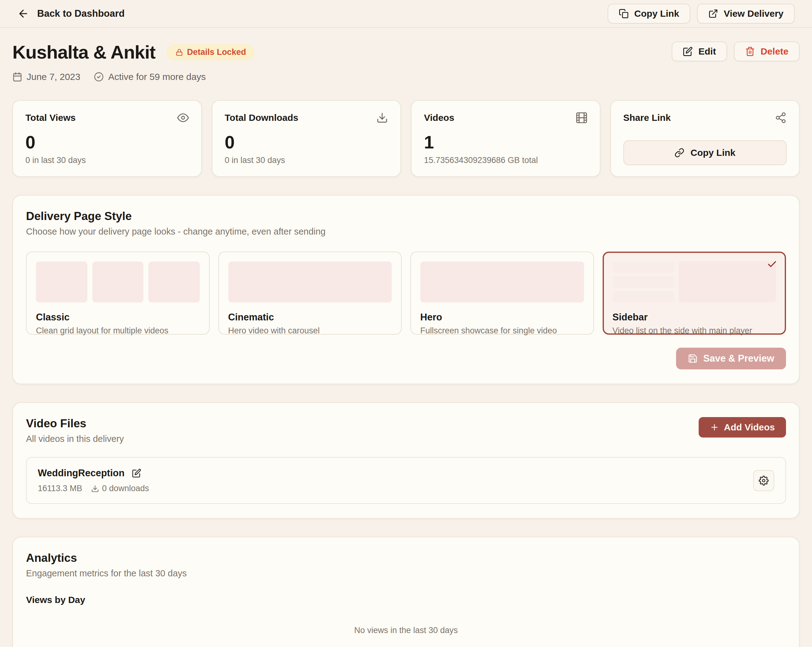  Describe the element at coordinates (310, 293) in the screenshot. I see `style-option-cinematic: Cinematic Hero video with carousel` at that location.